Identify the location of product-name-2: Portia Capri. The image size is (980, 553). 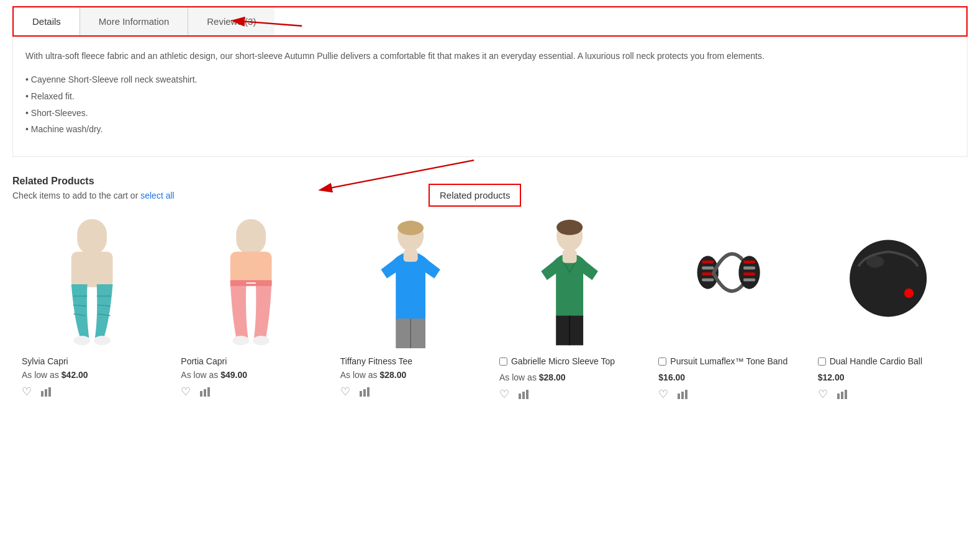
(251, 362).